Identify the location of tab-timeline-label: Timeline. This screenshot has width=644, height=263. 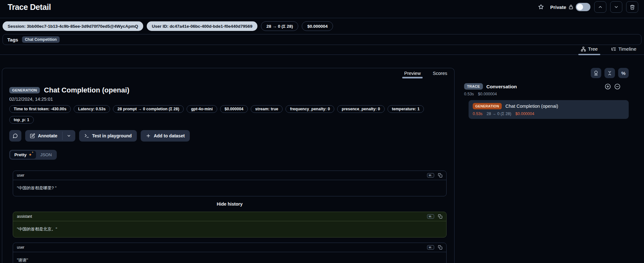
(627, 49).